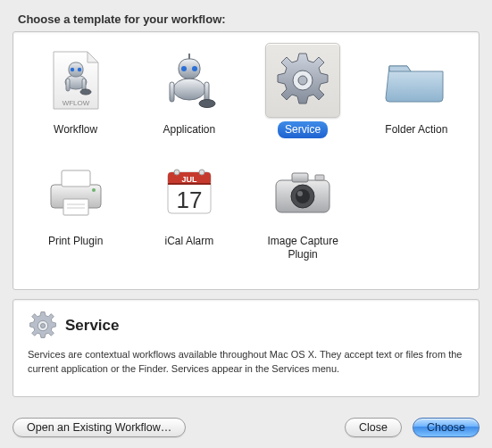 This screenshot has height=448, width=492. What do you see at coordinates (75, 209) in the screenshot?
I see `template-print-plugin: Print Plugin` at bounding box center [75, 209].